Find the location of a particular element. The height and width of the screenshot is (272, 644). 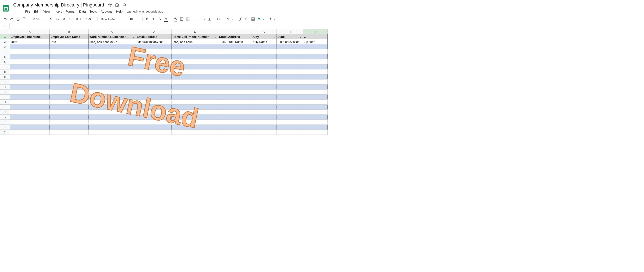

cell-A4 is located at coordinates (30, 52).